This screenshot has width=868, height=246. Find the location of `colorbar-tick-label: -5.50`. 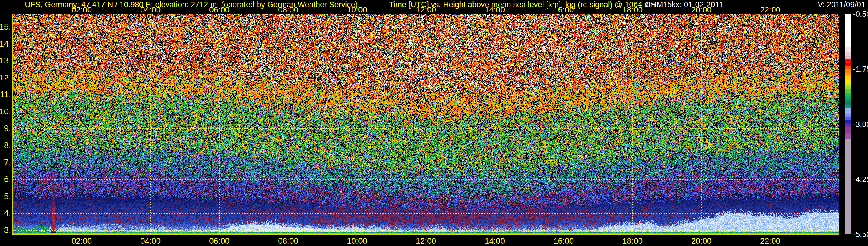

colorbar-tick-label: -5.50 is located at coordinates (861, 235).